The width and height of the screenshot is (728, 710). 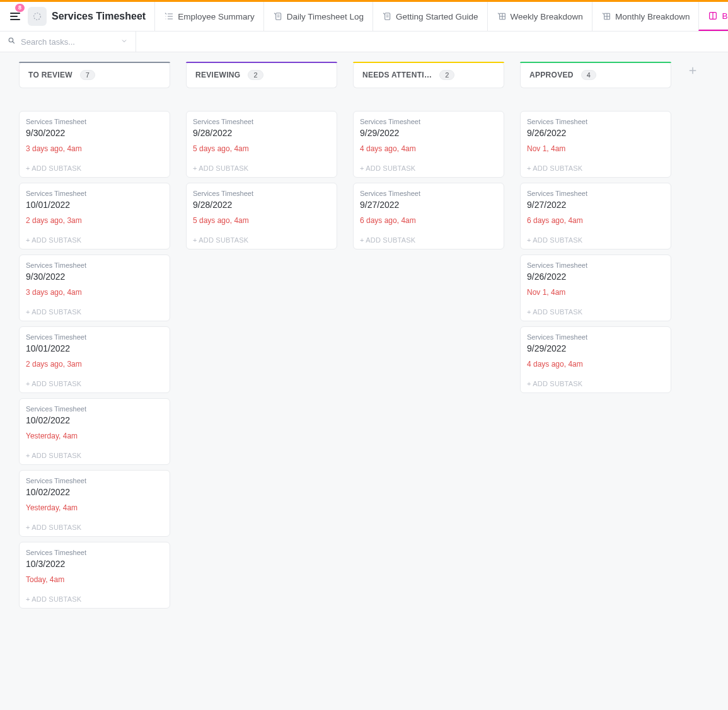 I want to click on column-header: REVIEWING2, so click(x=262, y=76).